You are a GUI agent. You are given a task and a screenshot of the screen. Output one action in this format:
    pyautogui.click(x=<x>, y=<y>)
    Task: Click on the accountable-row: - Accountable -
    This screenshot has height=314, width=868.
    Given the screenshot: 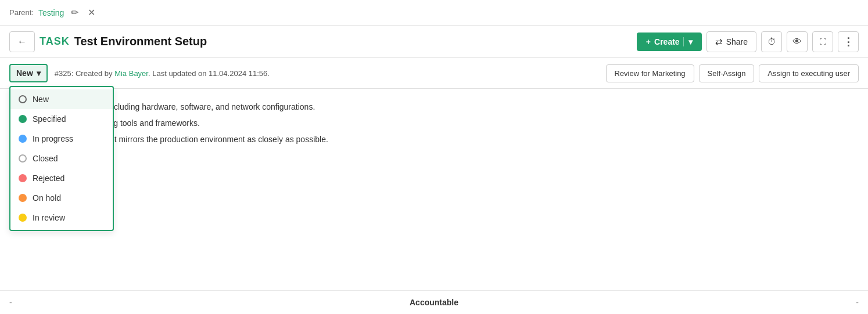 What is the action you would take?
    pyautogui.click(x=434, y=302)
    